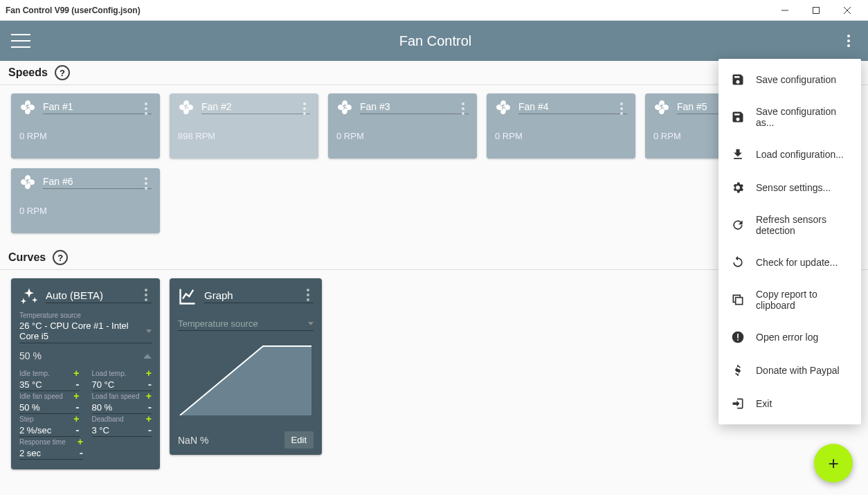  I want to click on dollar-icon, so click(738, 370).